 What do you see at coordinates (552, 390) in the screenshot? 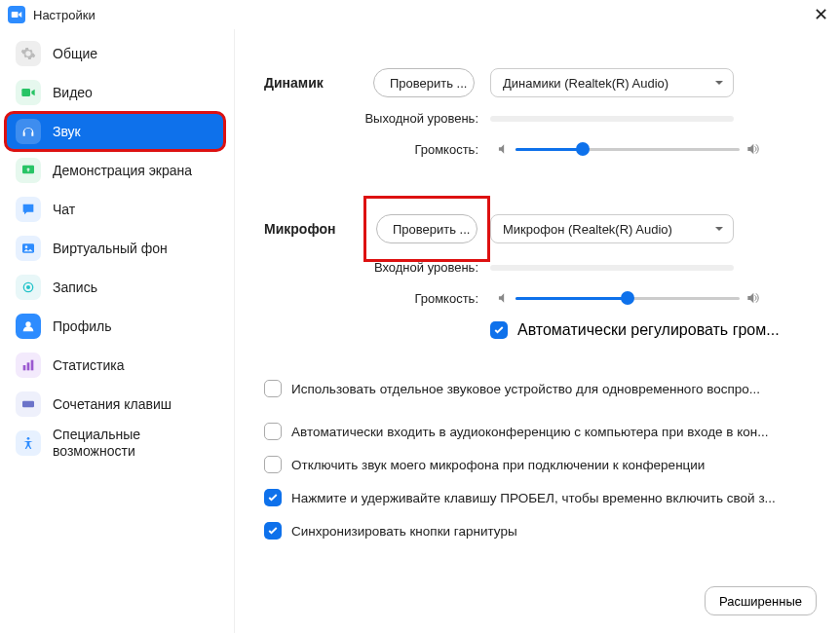
I see `separate-device-label: Использовать отдельное звуковое устройст…` at bounding box center [552, 390].